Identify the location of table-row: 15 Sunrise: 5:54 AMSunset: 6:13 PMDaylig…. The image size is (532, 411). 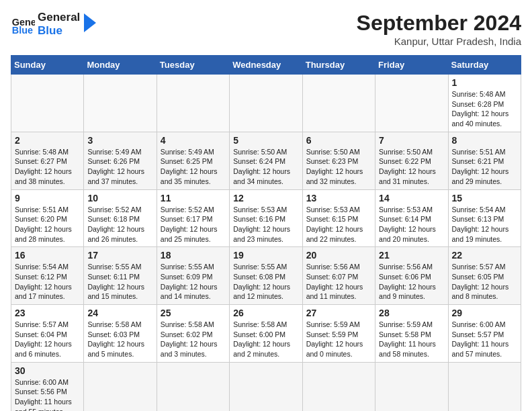
(484, 218).